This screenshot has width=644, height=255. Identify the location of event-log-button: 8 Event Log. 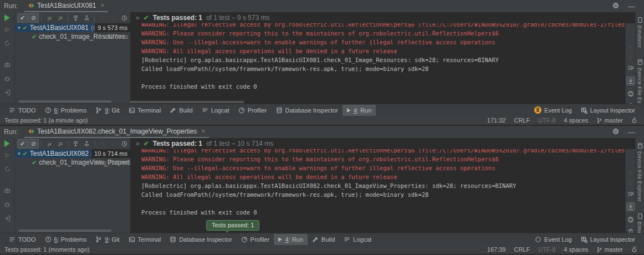
(553, 110).